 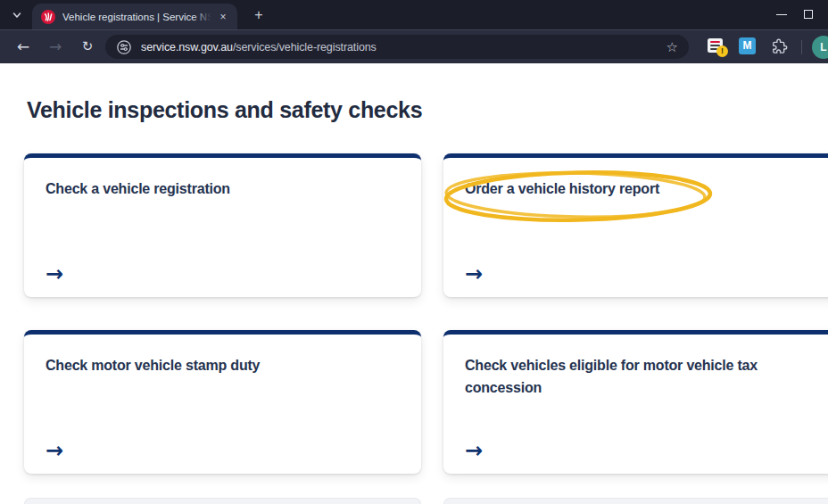 What do you see at coordinates (801, 47) in the screenshot?
I see `toolbar-divider` at bounding box center [801, 47].